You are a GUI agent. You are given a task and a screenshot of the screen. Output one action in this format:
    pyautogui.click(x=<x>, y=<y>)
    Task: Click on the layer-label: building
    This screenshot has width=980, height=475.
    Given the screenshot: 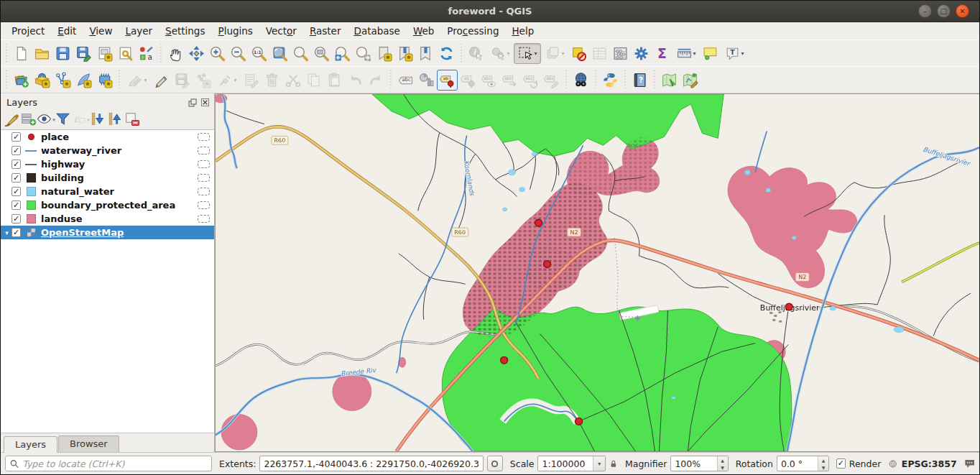 What is the action you would take?
    pyautogui.click(x=63, y=178)
    